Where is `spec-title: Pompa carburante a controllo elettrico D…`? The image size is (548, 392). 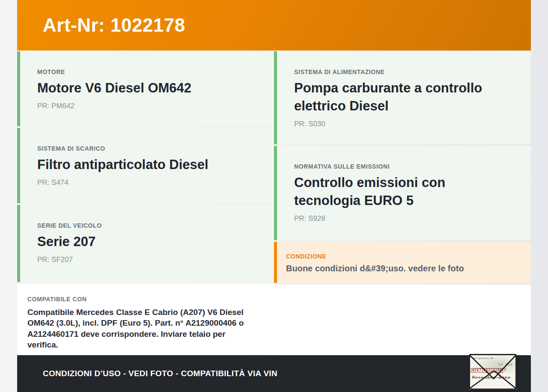 spec-title: Pompa carburante a controllo elettrico D… is located at coordinates (404, 97).